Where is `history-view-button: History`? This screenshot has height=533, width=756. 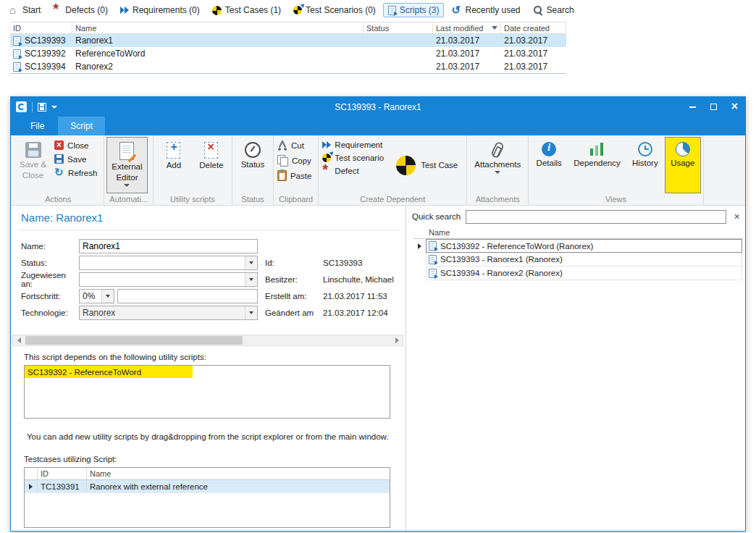
history-view-button: History is located at coordinates (645, 165).